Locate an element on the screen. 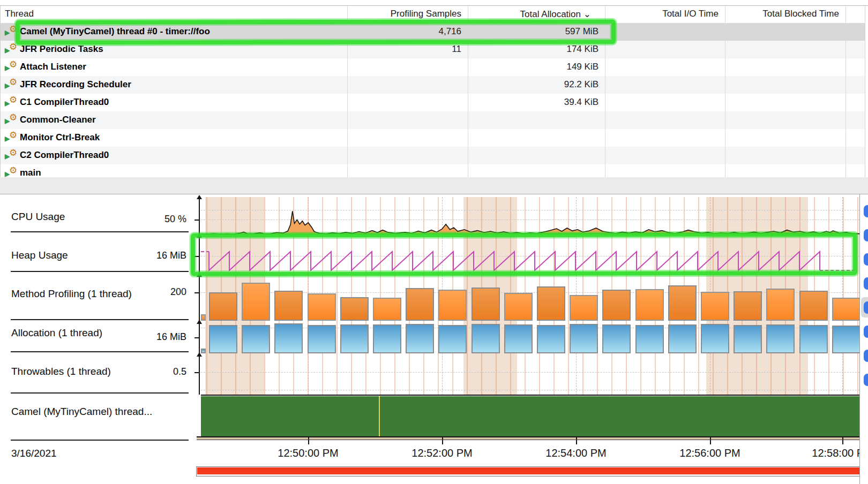 The height and width of the screenshot is (484, 868). col-header-total-io-time: Total I/O Time is located at coordinates (662, 14).